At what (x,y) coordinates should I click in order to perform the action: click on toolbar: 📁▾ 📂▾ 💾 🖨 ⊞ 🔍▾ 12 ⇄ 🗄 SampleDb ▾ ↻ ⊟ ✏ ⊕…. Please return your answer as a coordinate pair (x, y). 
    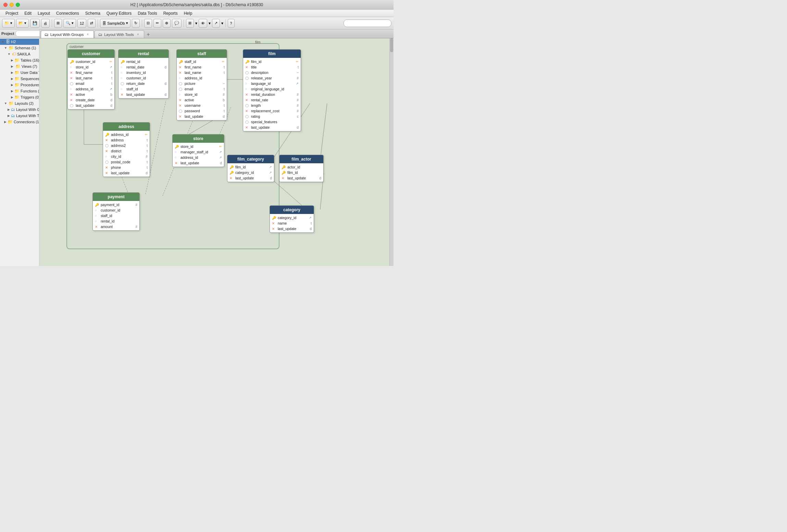
    Looking at the image, I should click on (197, 23).